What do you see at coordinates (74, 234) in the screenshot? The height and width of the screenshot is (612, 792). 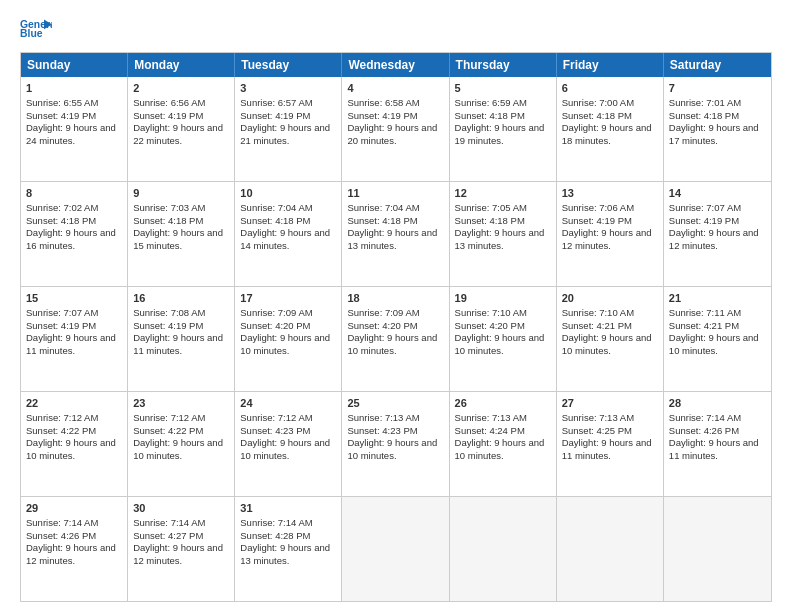 I see `calendar-day-8: 8Sunrise: 7:02 AMSunset: 4:18 PMDaylight…` at bounding box center [74, 234].